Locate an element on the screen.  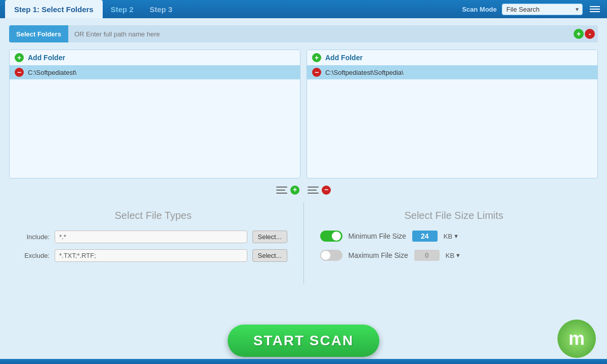
svg-text: m is located at coordinates (577, 339).